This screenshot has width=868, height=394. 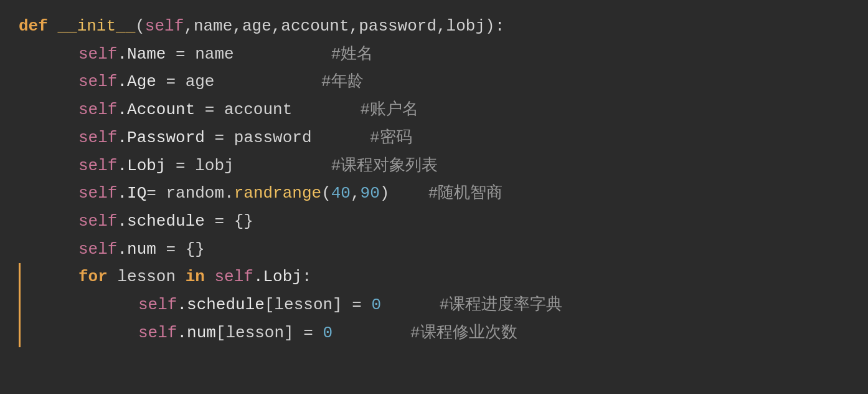 What do you see at coordinates (472, 305) in the screenshot?
I see `code-token-comment-gray: #课程进度率字典` at bounding box center [472, 305].